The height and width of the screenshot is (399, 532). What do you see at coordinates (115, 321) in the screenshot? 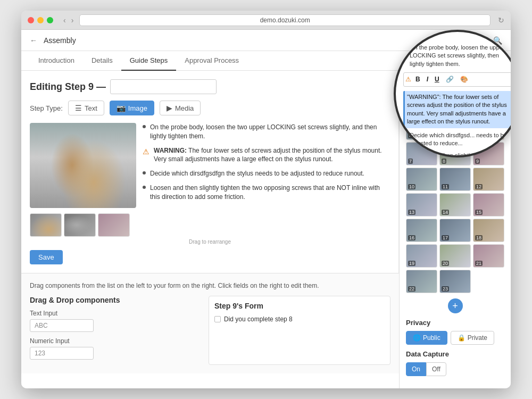
I see `dnd-text-input-component: Text Input ABC` at bounding box center [115, 321].